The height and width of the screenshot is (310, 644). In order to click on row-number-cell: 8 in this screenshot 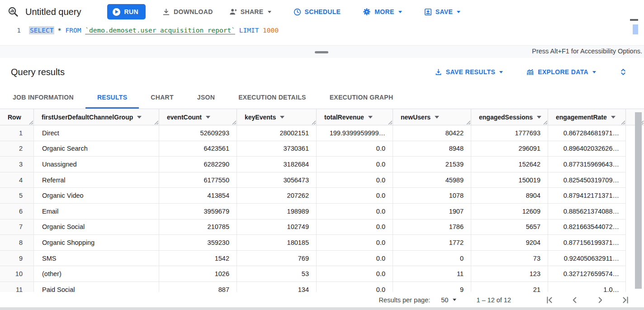, I will do `click(17, 243)`.